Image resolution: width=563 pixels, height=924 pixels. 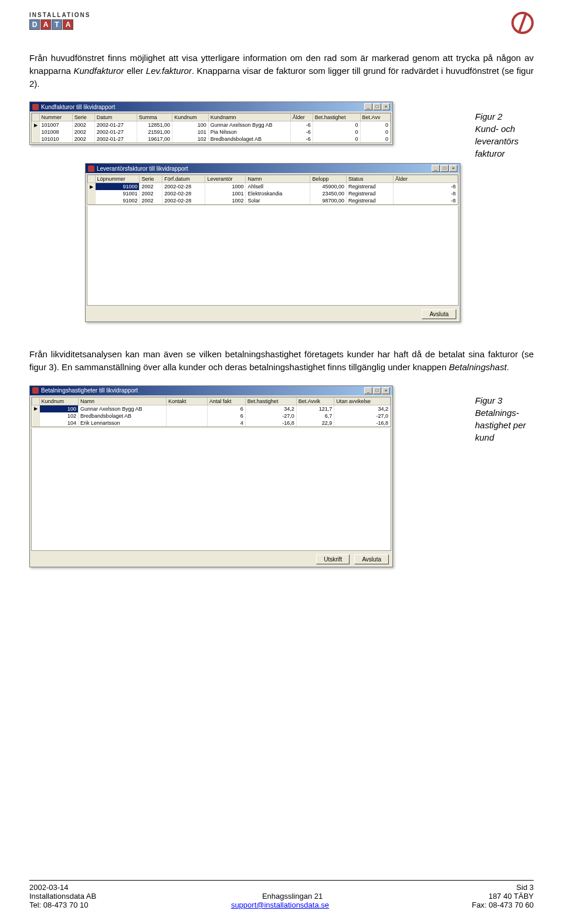 I want to click on col-header: Utan avvikelse, so click(x=362, y=401).